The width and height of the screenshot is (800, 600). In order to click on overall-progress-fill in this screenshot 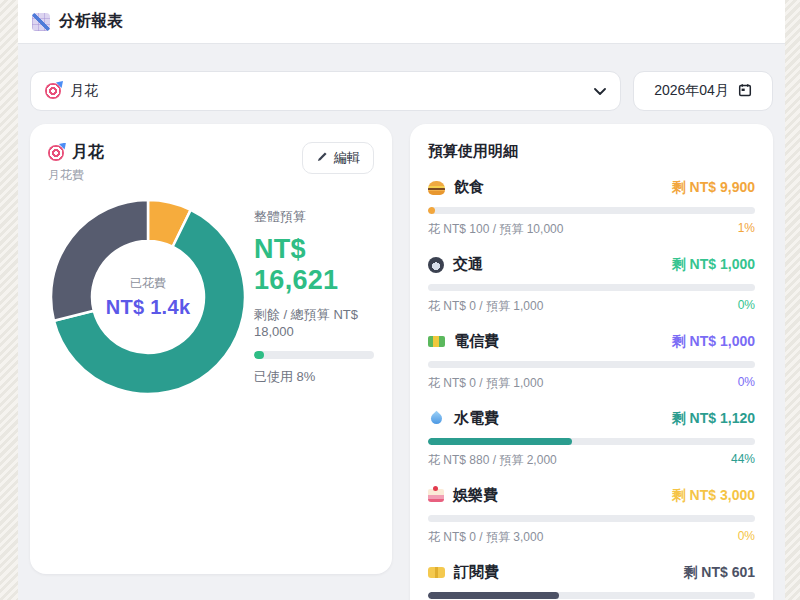, I will do `click(259, 355)`.